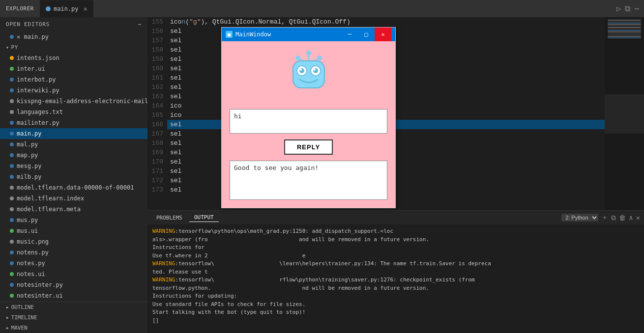 The width and height of the screenshot is (644, 333). What do you see at coordinates (309, 147) in the screenshot?
I see `reply-button: REPLY` at bounding box center [309, 147].